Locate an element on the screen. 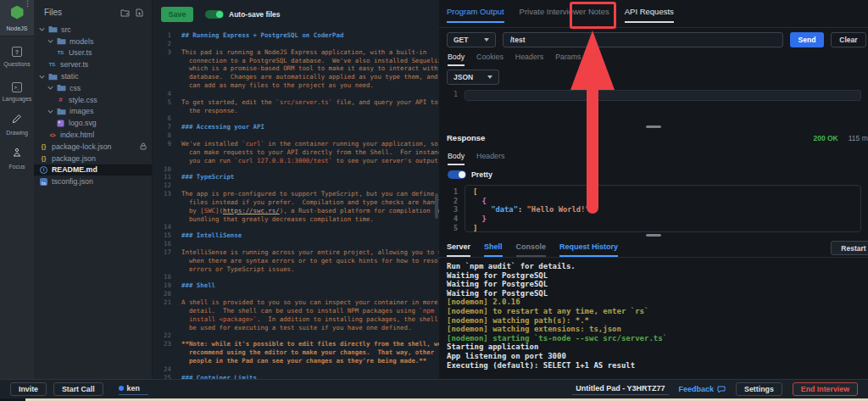  invite-button: Invite is located at coordinates (29, 389).